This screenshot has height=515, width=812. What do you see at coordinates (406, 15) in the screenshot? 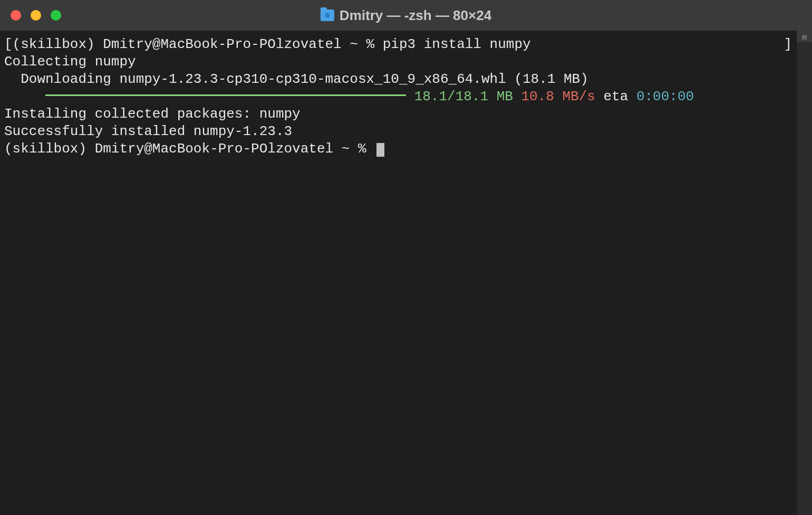
I see `titlebar: Dmitry — -zsh — 80×24` at bounding box center [406, 15].